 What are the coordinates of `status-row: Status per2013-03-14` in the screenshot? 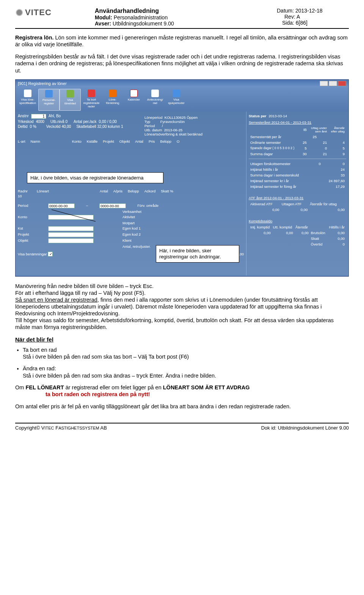 It's located at (297, 116).